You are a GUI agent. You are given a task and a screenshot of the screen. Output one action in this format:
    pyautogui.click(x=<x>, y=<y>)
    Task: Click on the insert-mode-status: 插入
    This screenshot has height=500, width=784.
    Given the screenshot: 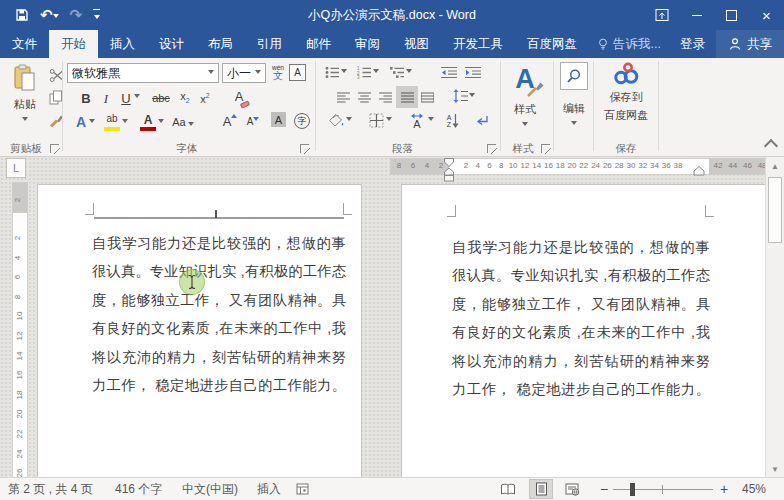 What is the action you would take?
    pyautogui.click(x=269, y=489)
    